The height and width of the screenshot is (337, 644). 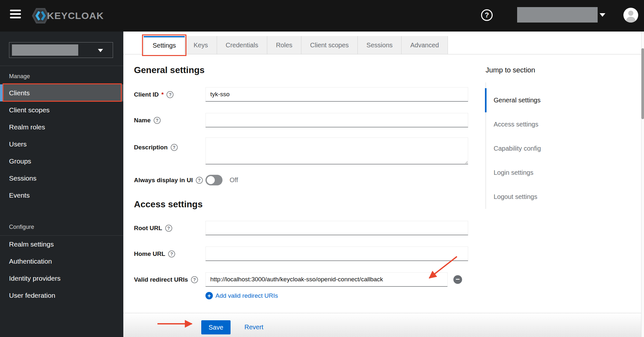 I want to click on hamburger-menu-icon, so click(x=16, y=15).